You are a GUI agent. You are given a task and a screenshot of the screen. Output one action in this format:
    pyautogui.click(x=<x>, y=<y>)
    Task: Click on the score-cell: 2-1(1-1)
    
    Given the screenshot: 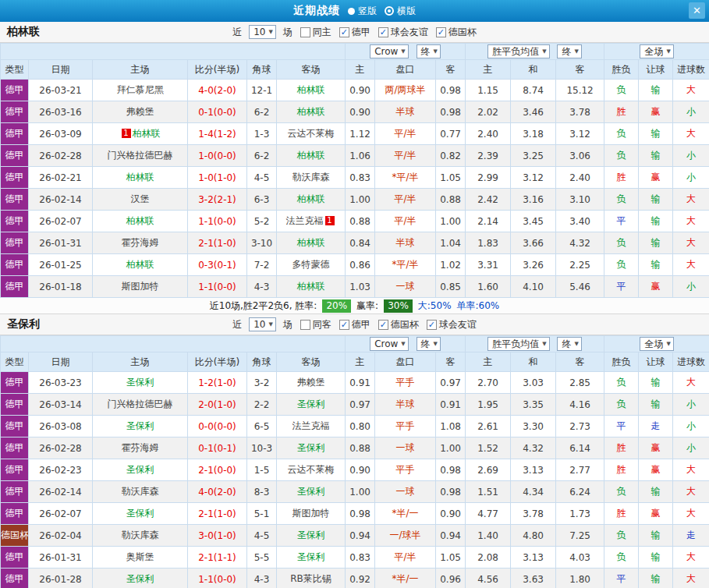 What is the action you would take?
    pyautogui.click(x=218, y=558)
    